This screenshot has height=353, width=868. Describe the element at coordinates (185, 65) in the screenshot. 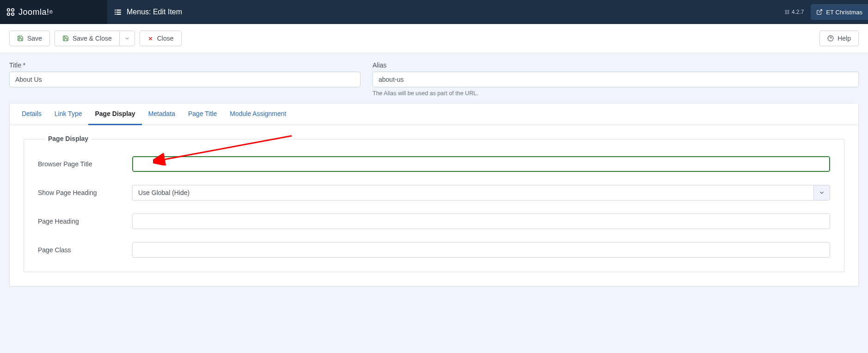

I see `title-label: Title *` at that location.